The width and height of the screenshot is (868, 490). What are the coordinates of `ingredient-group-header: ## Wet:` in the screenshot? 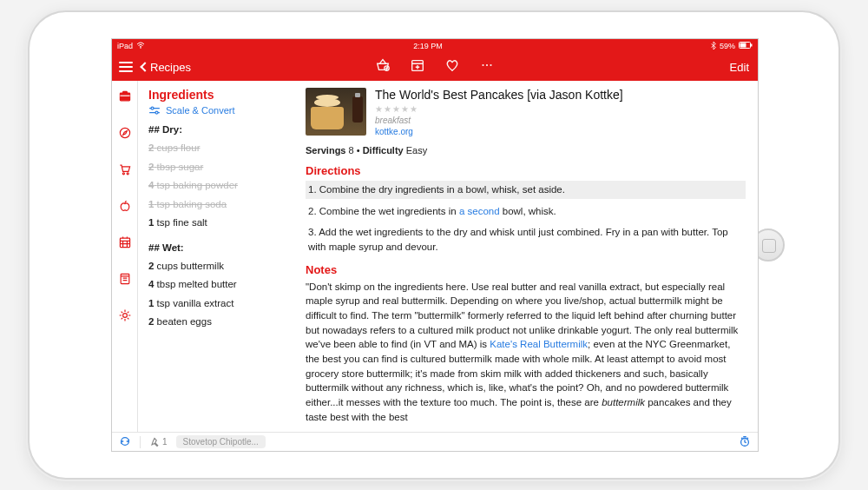 It's located at (219, 248).